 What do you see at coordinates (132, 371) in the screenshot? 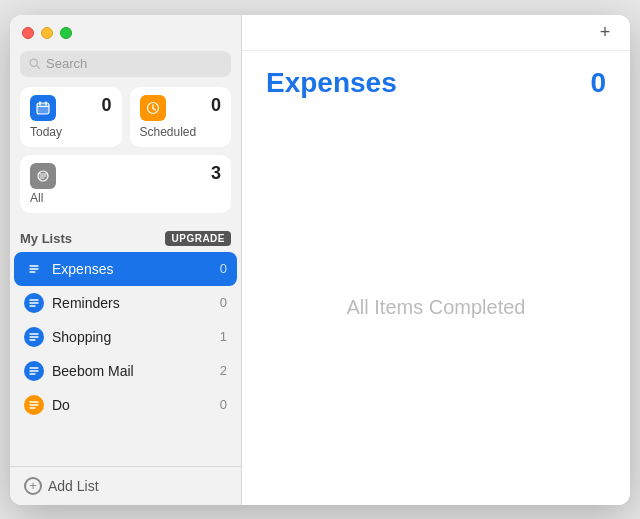
I see `list-label-beebommail: Beebom Mail` at bounding box center [132, 371].